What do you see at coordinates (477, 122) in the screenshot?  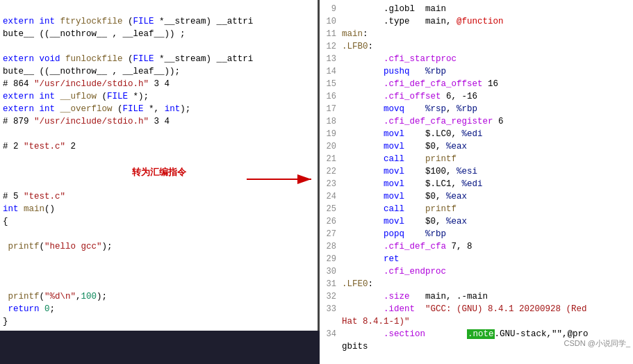 I see `right-code-line: 18 .cfi_def_cfa_register 6` at bounding box center [477, 122].